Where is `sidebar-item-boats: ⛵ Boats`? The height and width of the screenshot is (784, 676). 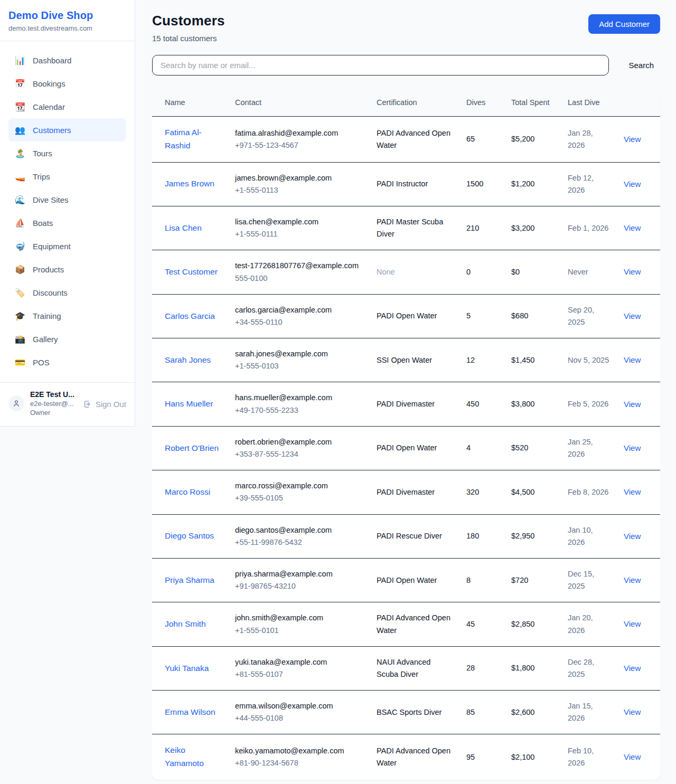
sidebar-item-boats: ⛵ Boats is located at coordinates (68, 223).